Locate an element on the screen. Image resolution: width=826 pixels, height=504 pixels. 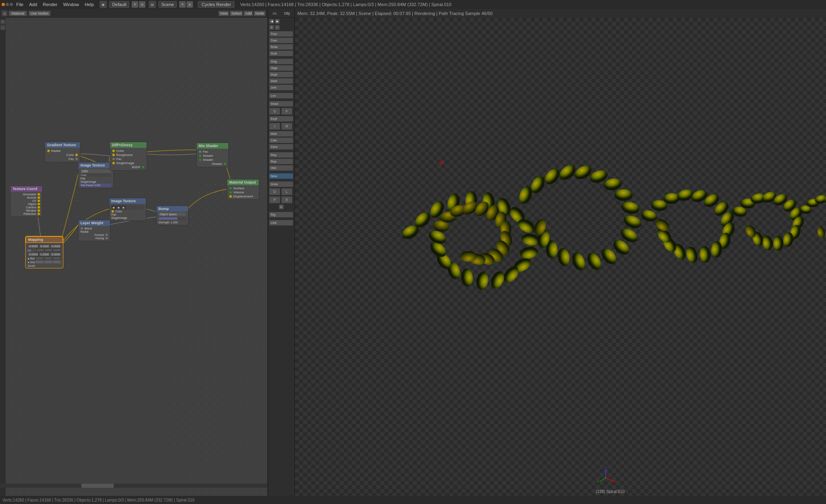
menu-add: Add is located at coordinates (33, 4).